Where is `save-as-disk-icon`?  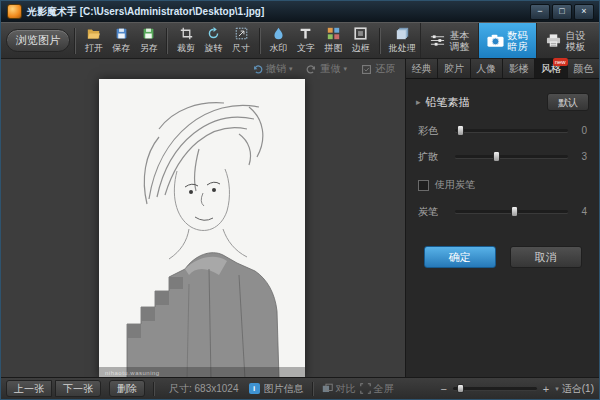
save-as-disk-icon is located at coordinates (148, 34).